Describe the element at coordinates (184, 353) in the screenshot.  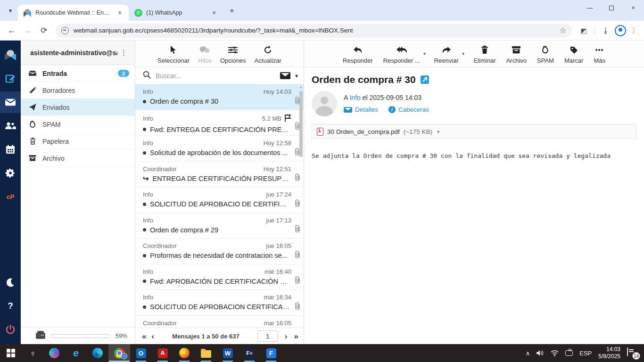
I see `firefox-button` at that location.